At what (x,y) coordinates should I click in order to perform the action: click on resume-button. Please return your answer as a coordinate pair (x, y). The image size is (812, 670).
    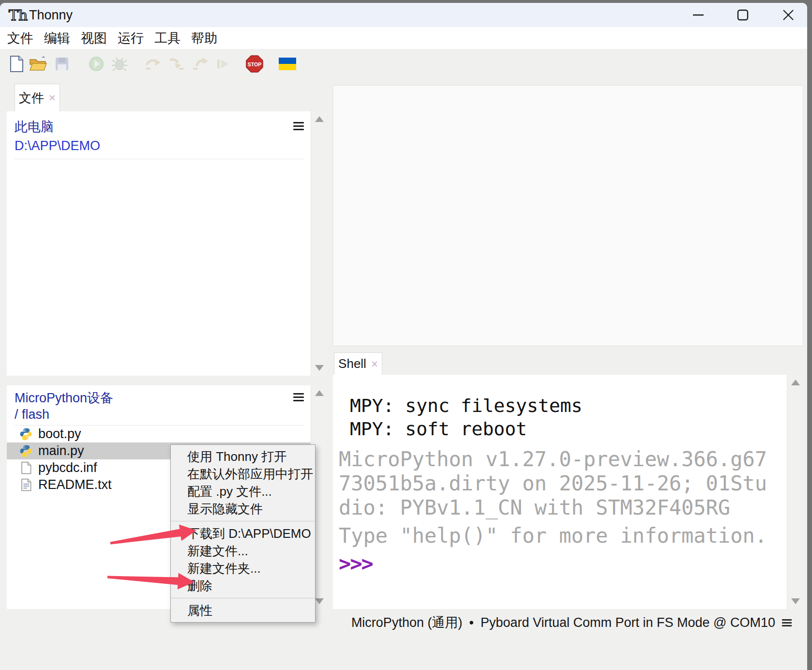
    Looking at the image, I should click on (223, 64).